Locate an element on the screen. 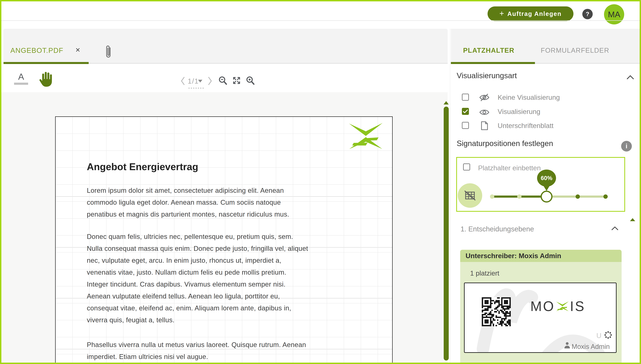 The image size is (641, 364). tab-platzhalter: PLATZHALTER is located at coordinates (489, 50).